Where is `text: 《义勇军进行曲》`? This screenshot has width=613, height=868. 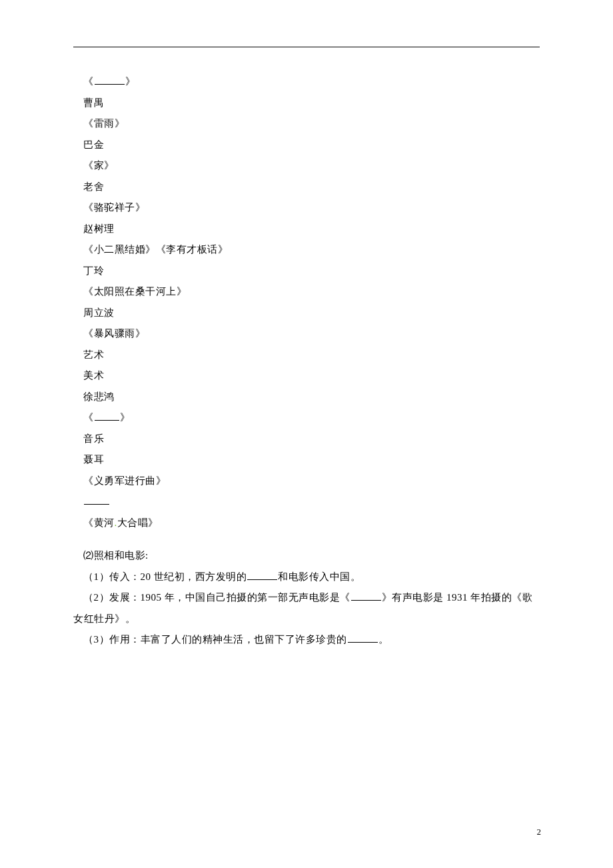
text: 《义勇军进行曲》 is located at coordinates (125, 481).